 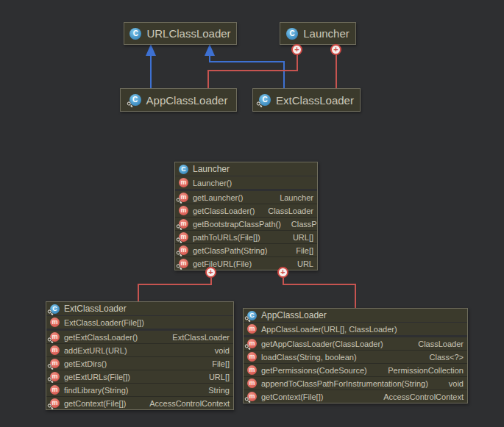 What do you see at coordinates (246, 169) in the screenshot?
I see `class-node-header: C Launcher` at bounding box center [246, 169].